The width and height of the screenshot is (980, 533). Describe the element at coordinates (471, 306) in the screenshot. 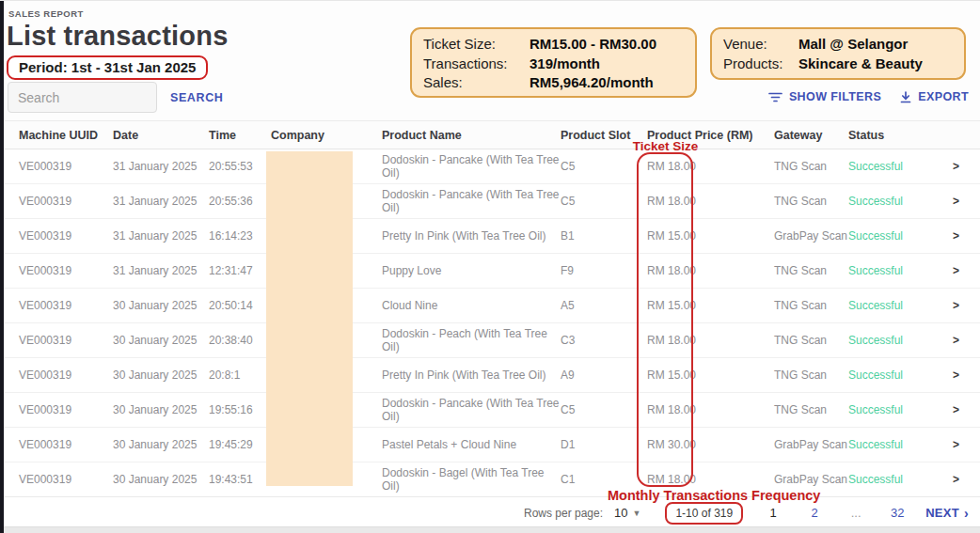

I see `cell-product-name: Cloud Nine` at that location.